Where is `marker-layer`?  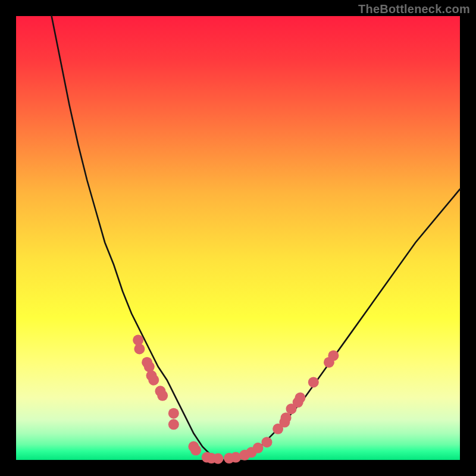
marker-layer is located at coordinates (236, 400).